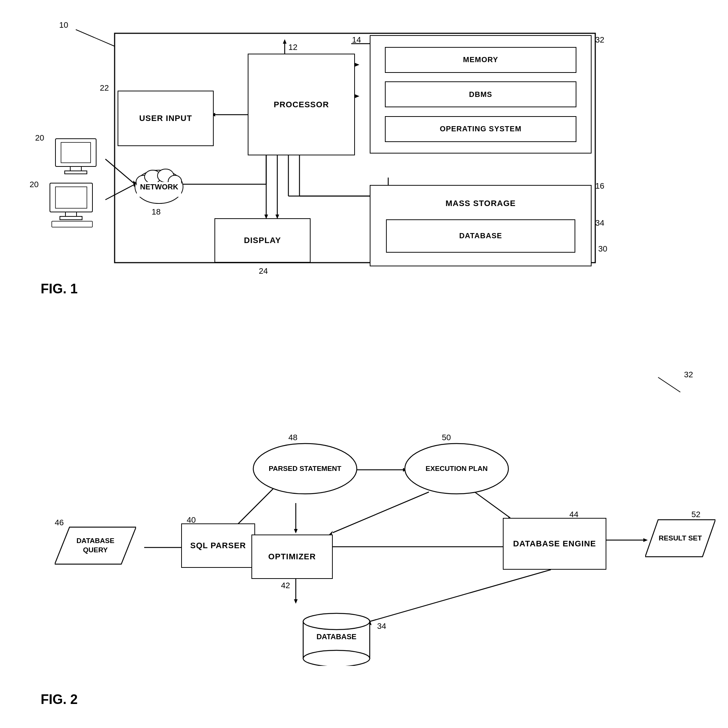 Image resolution: width=728 pixels, height=728 pixels. I want to click on database-query-label: DATABASE QUERY, so click(95, 546).